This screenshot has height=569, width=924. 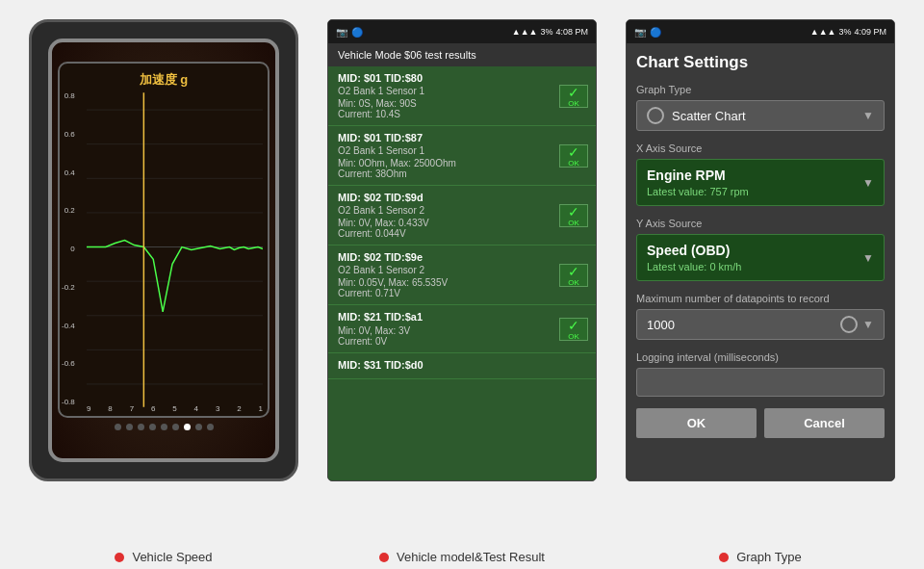 What do you see at coordinates (261, 408) in the screenshot?
I see `x-label-1: 1` at bounding box center [261, 408].